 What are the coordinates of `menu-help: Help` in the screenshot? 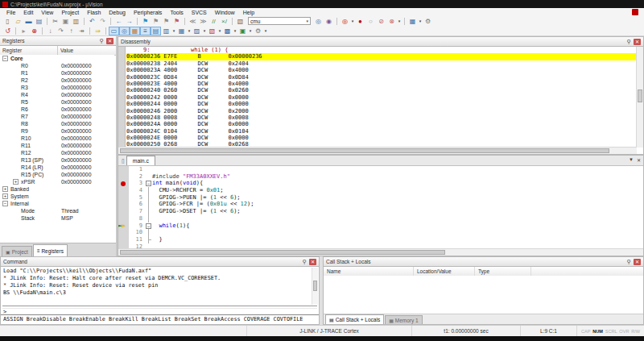 It's located at (249, 13).